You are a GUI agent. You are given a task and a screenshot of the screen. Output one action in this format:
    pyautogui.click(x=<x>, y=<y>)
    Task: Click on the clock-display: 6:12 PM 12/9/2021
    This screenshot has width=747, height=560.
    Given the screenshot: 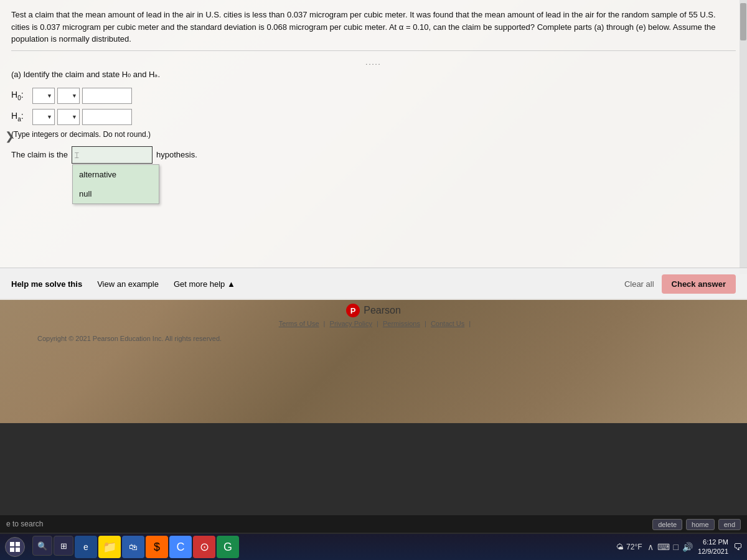 What is the action you would take?
    pyautogui.click(x=713, y=548)
    